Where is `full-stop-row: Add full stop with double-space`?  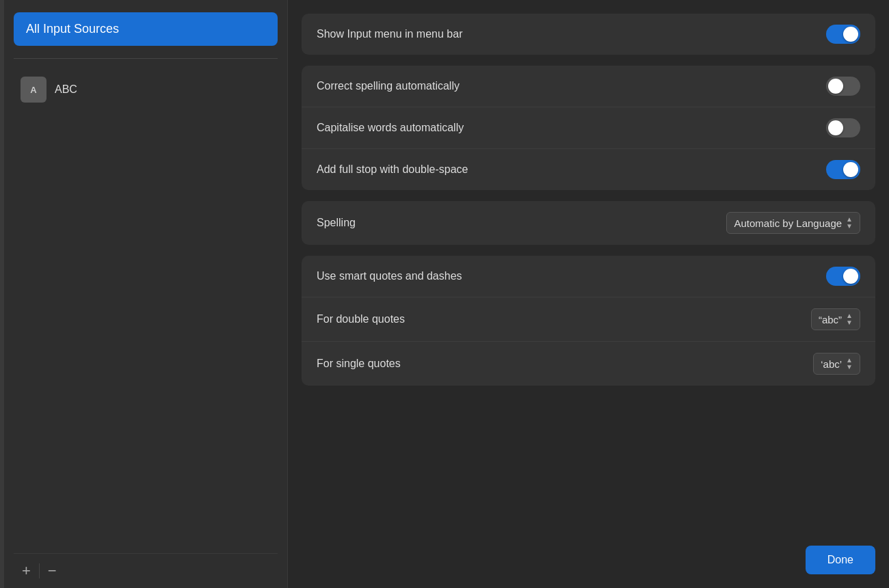
full-stop-row: Add full stop with double-space is located at coordinates (588, 170).